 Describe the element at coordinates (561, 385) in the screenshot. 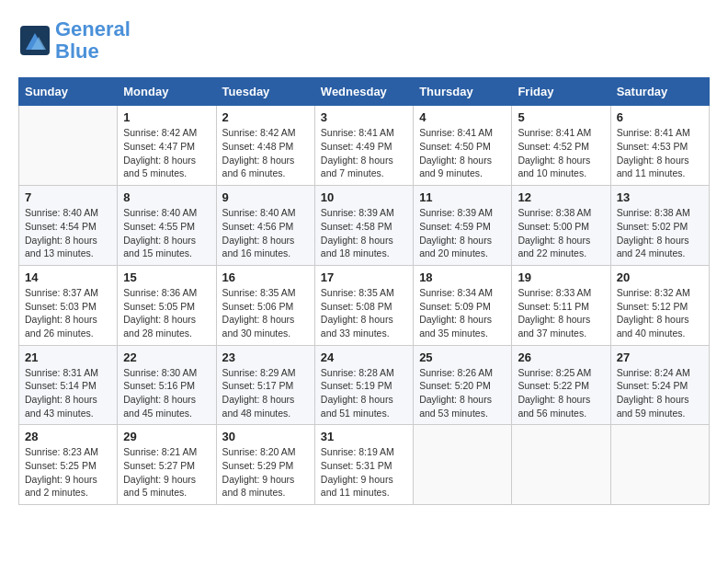

I see `calendar-cell: 26Sunrise: 8:25 AMSunset: 5:22 PMDayligh…` at that location.